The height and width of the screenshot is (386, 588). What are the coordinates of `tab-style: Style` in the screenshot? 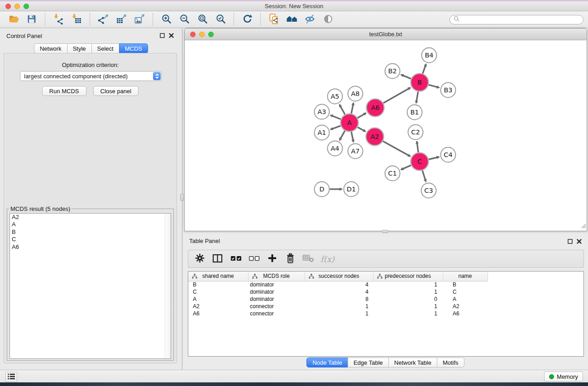 It's located at (80, 48).